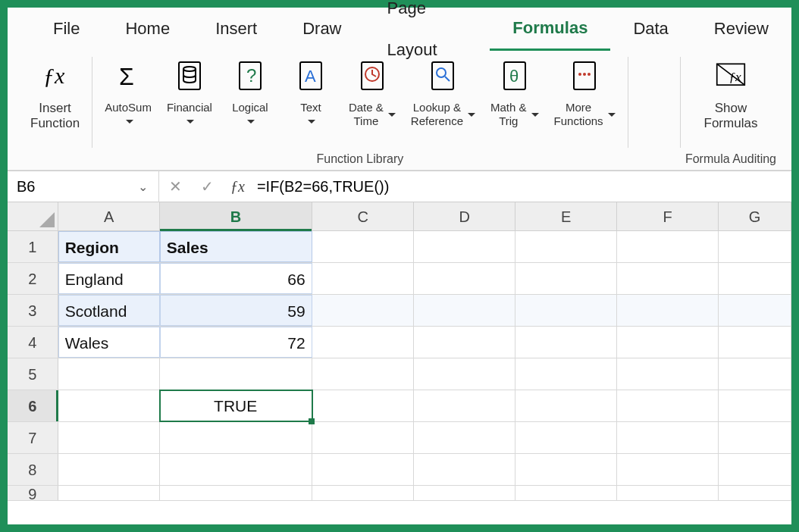  Describe the element at coordinates (33, 311) in the screenshot. I see `row-header-3: 3` at that location.